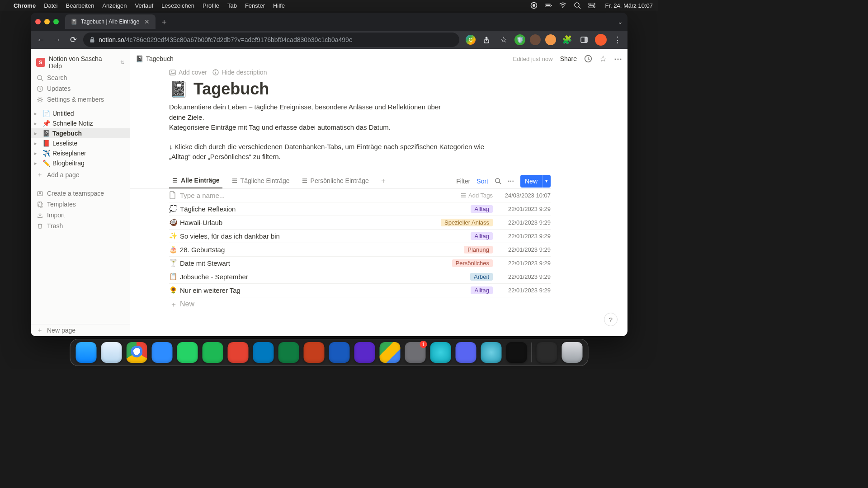 The width and height of the screenshot is (868, 488). Describe the element at coordinates (577, 5) in the screenshot. I see `search-icon` at that location.